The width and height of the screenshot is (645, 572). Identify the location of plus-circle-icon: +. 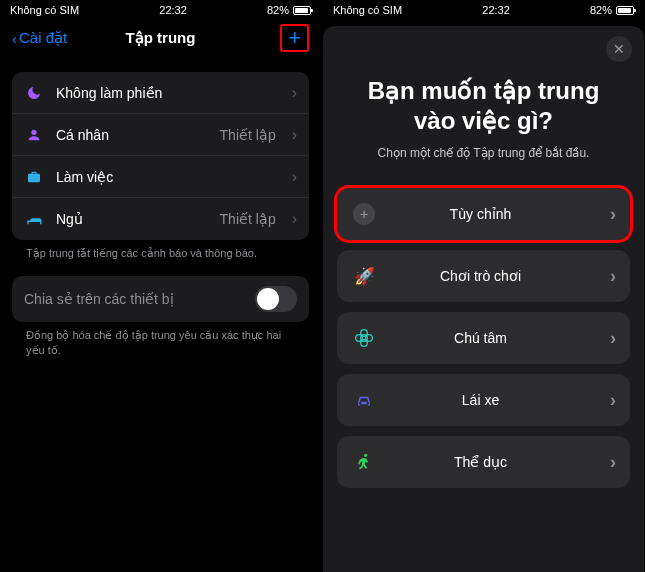
(364, 214).